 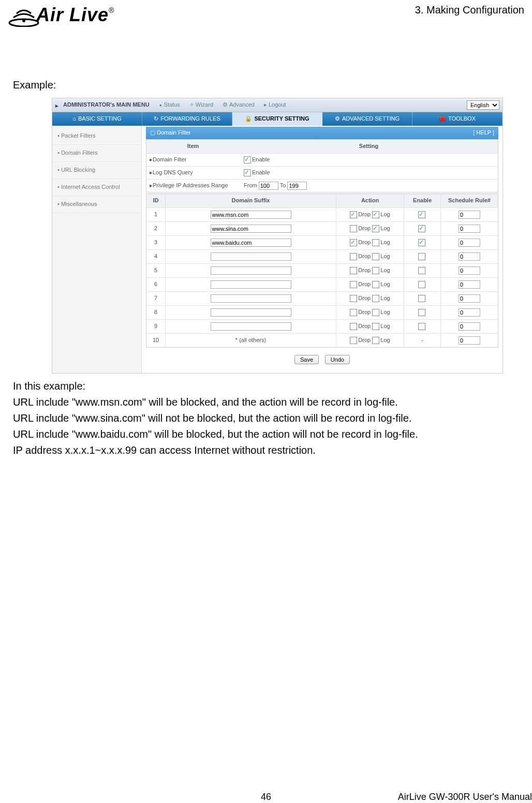 I want to click on admin-menu-label: ▸ ADMINISTRATOR's MAIN MENU, so click(x=102, y=105).